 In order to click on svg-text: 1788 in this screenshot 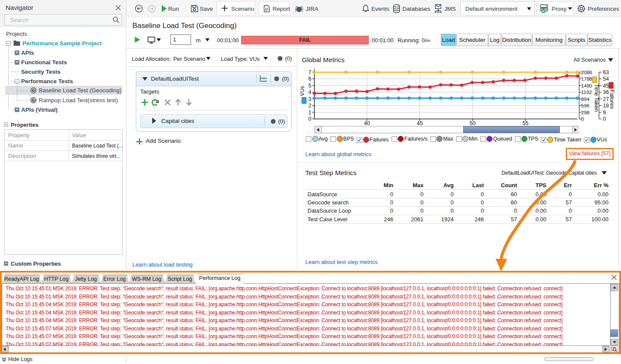, I will do `click(587, 78)`.